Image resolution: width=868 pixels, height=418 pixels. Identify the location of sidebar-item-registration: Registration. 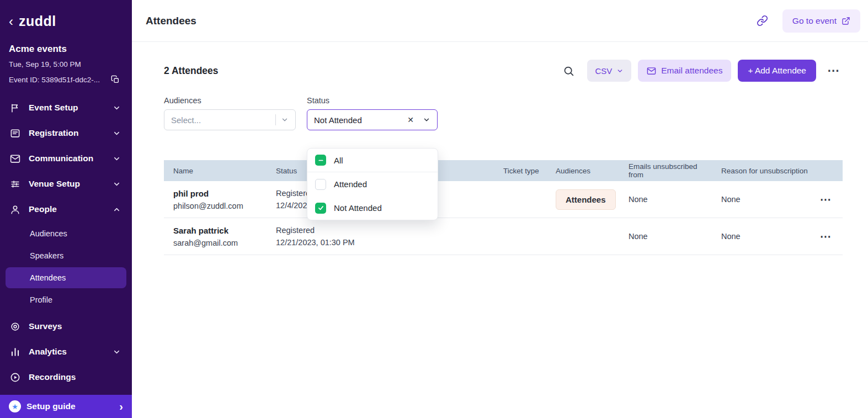
(66, 133).